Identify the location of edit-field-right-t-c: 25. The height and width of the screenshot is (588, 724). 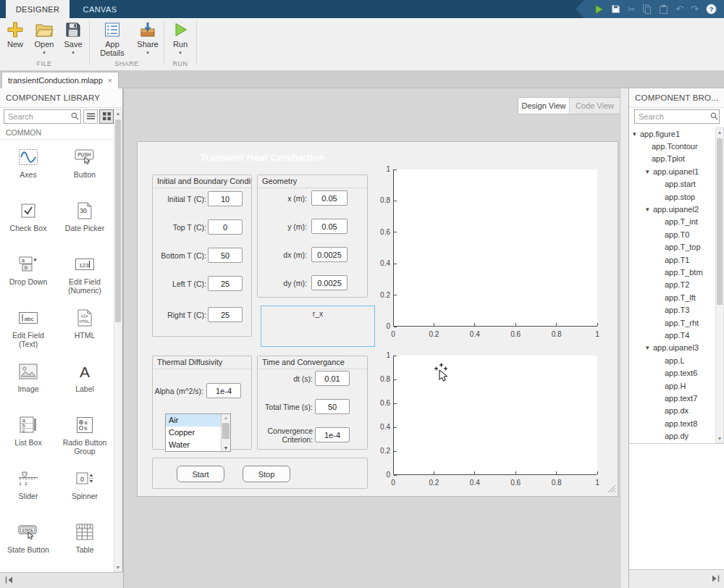
(225, 314).